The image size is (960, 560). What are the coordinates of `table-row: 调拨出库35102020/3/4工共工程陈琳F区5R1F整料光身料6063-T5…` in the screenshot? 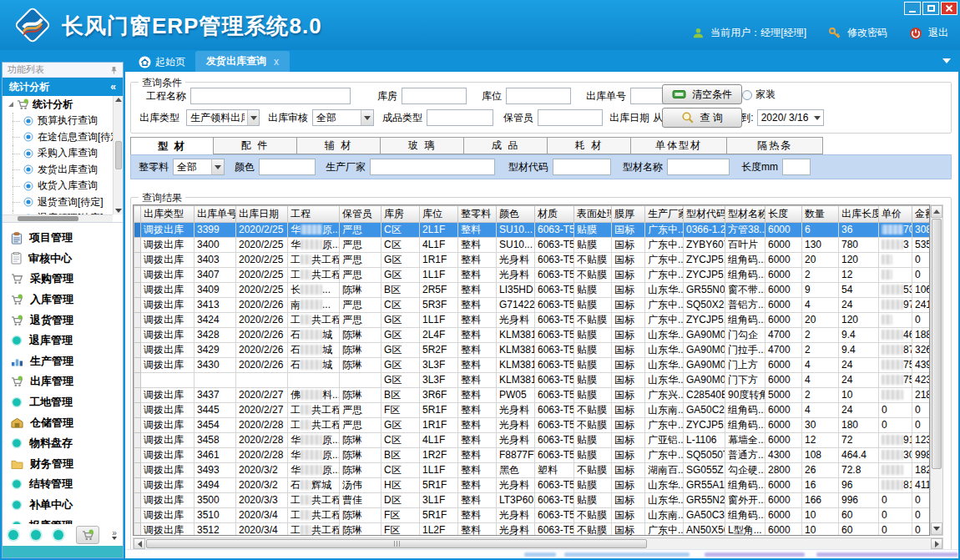 It's located at (533, 516).